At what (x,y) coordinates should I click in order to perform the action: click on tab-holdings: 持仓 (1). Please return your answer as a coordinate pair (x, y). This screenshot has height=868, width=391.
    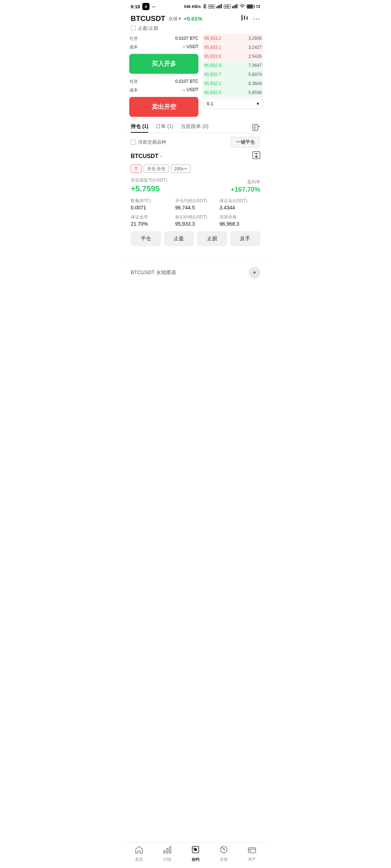
    Looking at the image, I should click on (140, 128).